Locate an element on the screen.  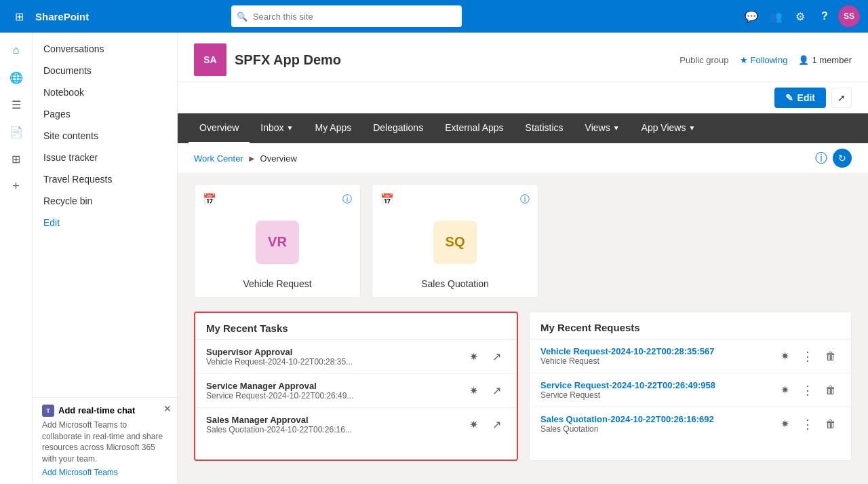
social-nav-button: 👥 is located at coordinates (776, 16).